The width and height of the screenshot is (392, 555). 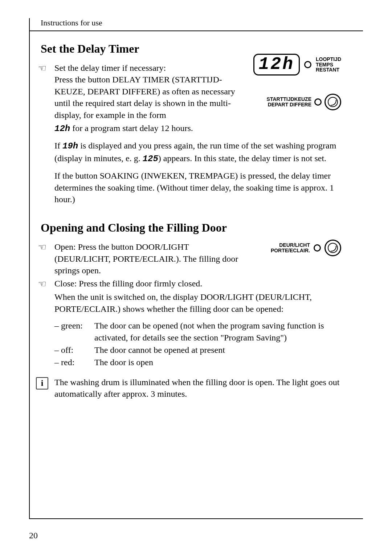 I want to click on info-drum-light: i The washing drum is illuminated when t…, so click(x=196, y=388).